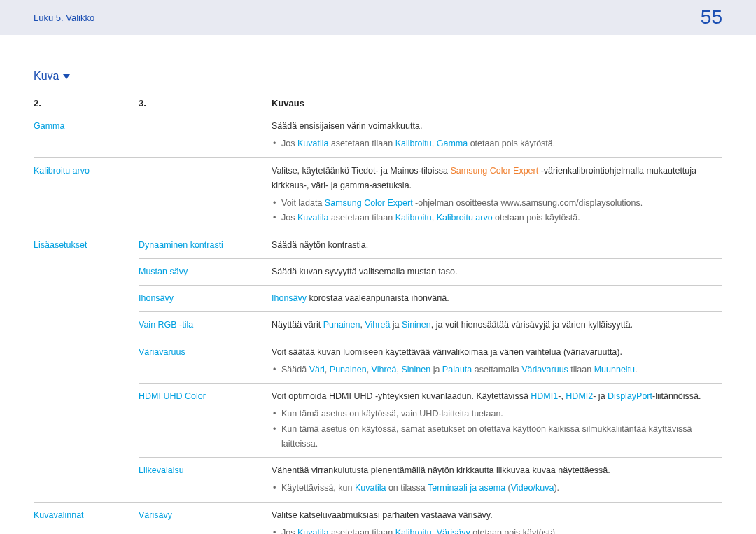 The width and height of the screenshot is (756, 534). I want to click on setting-description: Vähentää virrankulutusta pienentämällä n…, so click(497, 480).